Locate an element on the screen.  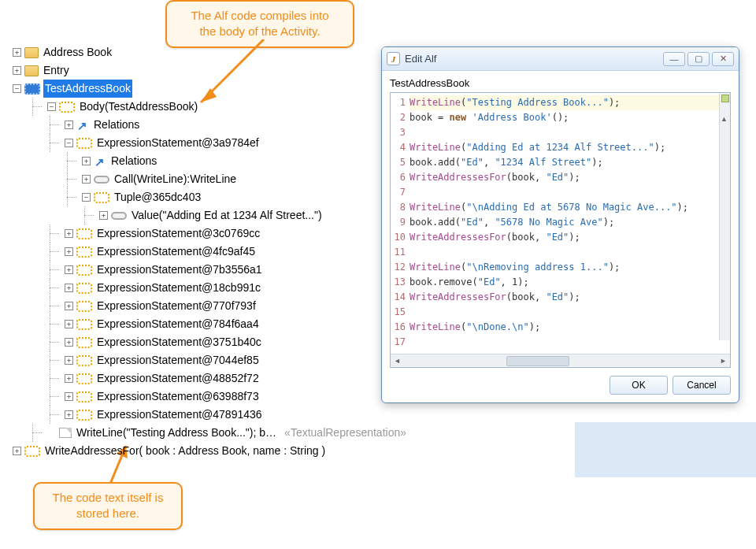
scroll-track is located at coordinates (561, 361).